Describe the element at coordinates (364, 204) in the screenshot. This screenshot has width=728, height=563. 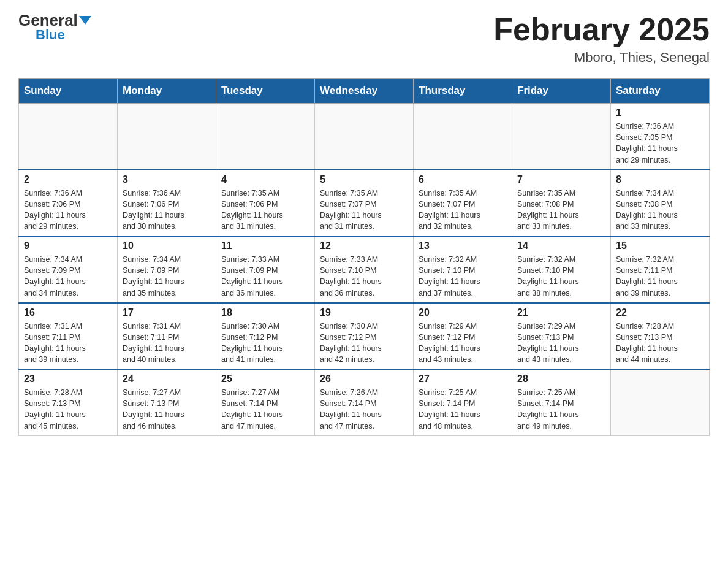
I see `calendar-week-row: 2Sunrise: 7:36 AM Sunset: 7:06 PM Daylig…` at that location.